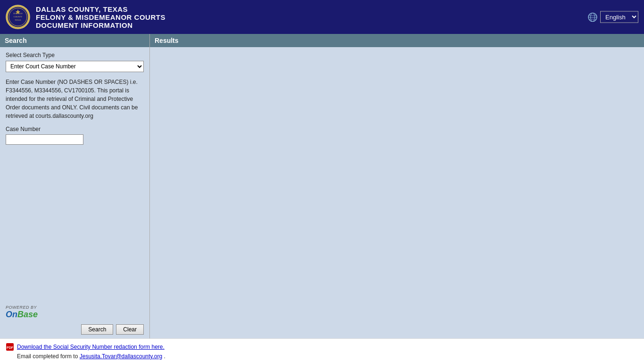  I want to click on pdf-icon: PDF, so click(10, 347).